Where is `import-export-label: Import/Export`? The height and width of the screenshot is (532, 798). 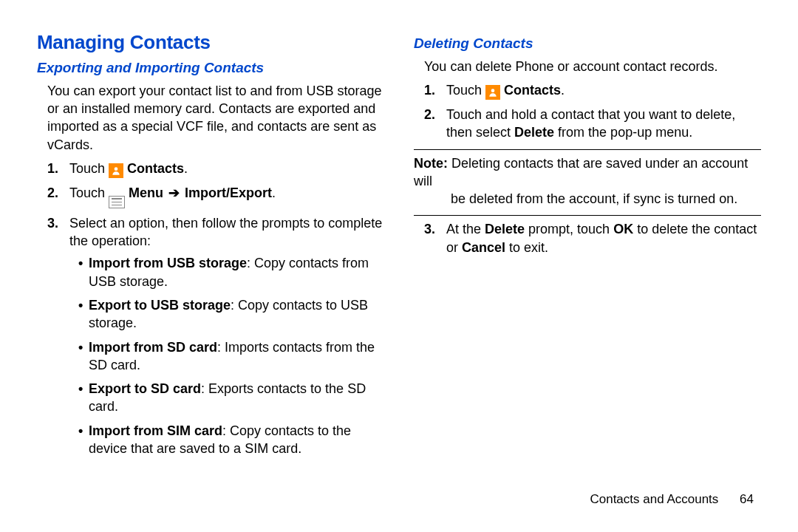 import-export-label: Import/Export is located at coordinates (228, 193).